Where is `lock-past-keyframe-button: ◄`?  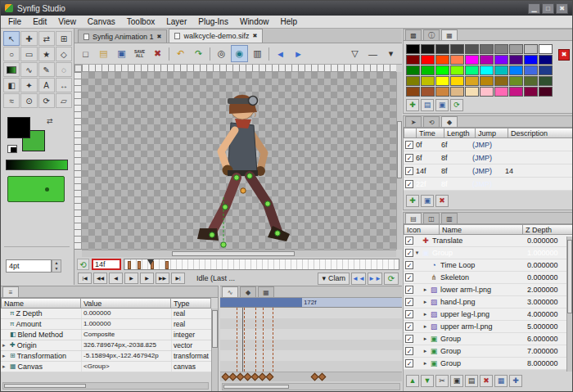
lock-past-keyframe-button: ◄ is located at coordinates (280, 54).